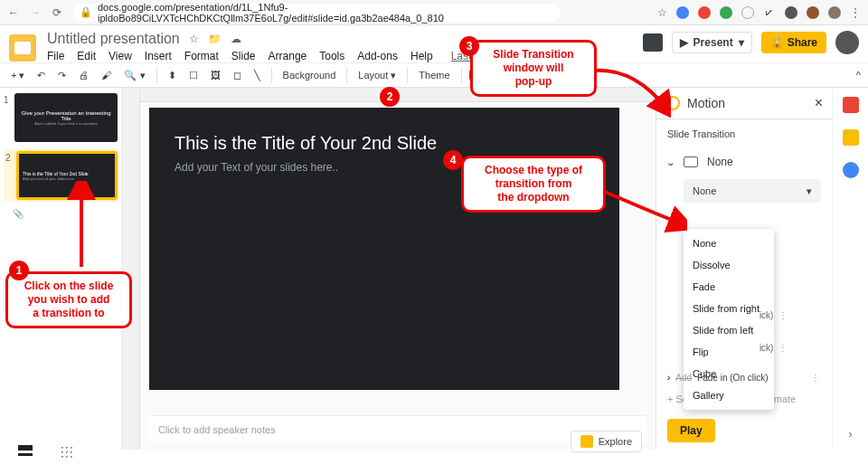  I want to click on undo-button: ↶, so click(42, 76).